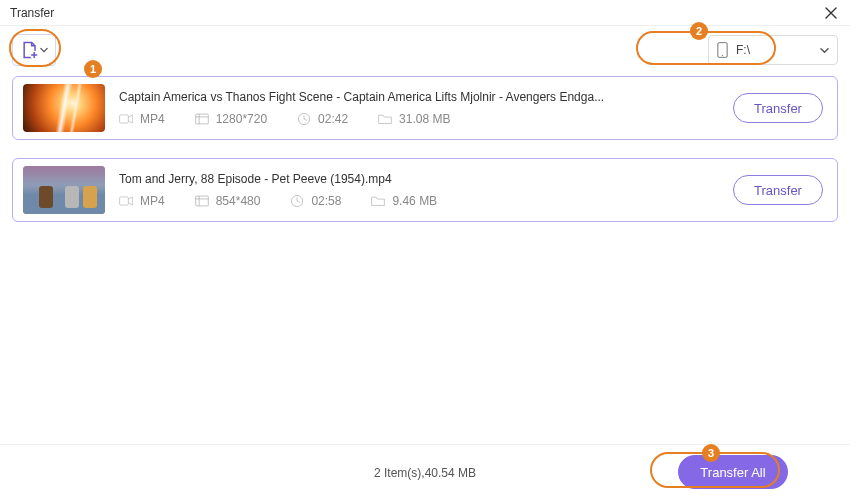 Image resolution: width=850 pixels, height=500 pixels. What do you see at coordinates (425, 472) in the screenshot?
I see `footer: 2 Item(s),40.54 MB Transfer All` at bounding box center [425, 472].